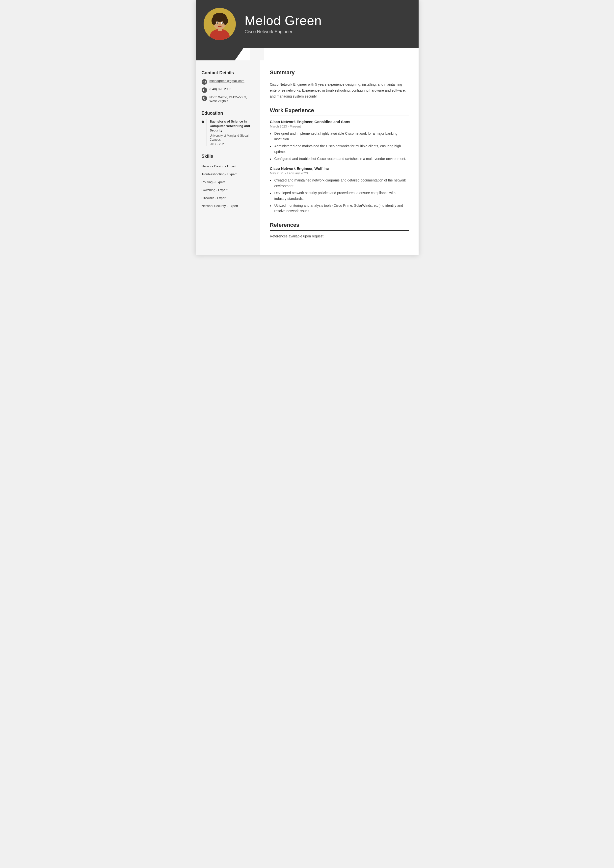 The height and width of the screenshot is (868, 614). What do you see at coordinates (339, 236) in the screenshot?
I see `references-text: References available upon request` at bounding box center [339, 236].